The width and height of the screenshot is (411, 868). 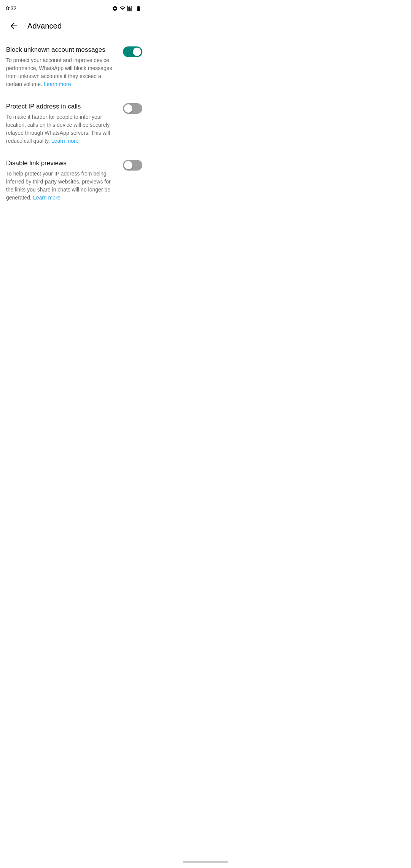 What do you see at coordinates (62, 72) in the screenshot?
I see `setting-block-unknown-description: To protect your account and improve devi…` at bounding box center [62, 72].